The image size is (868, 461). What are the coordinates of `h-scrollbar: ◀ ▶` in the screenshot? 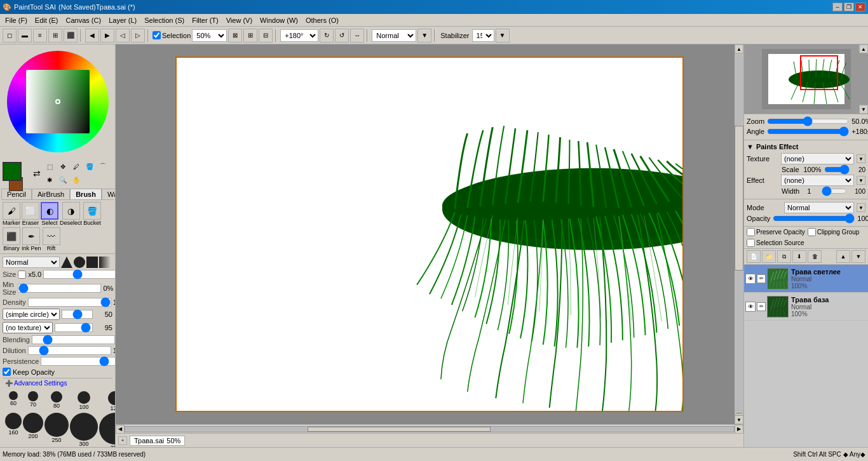 It's located at (430, 429).